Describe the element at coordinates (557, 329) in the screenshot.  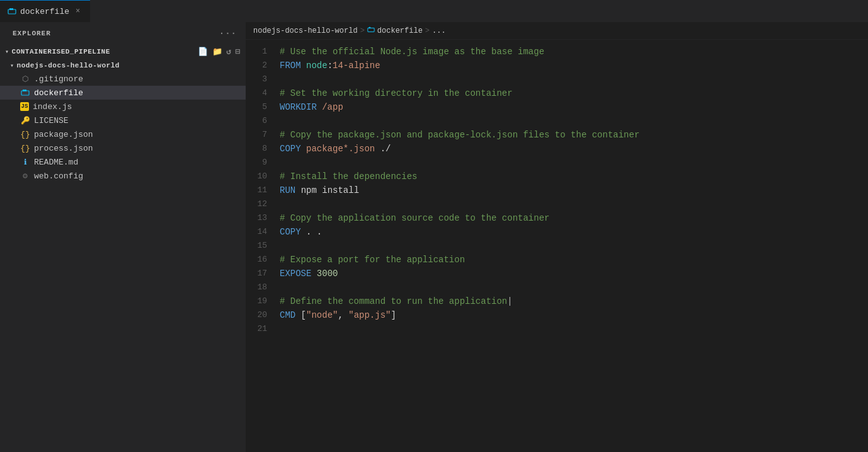
I see `code-line-21: 21` at that location.